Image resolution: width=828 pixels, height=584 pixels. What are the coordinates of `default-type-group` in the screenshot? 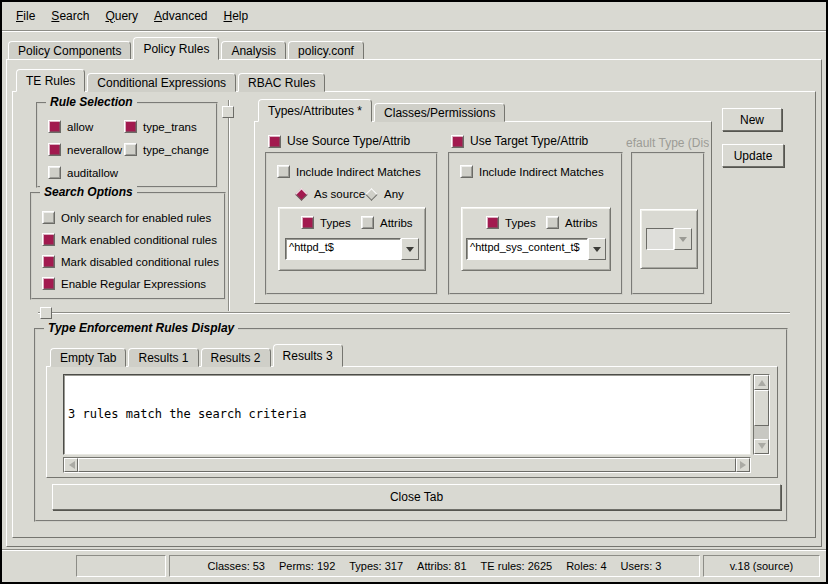 It's located at (668, 224).